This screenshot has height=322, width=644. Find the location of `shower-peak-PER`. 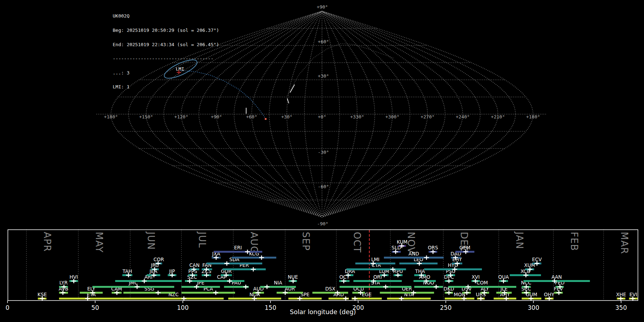

shower-peak-PER is located at coordinates (253, 269).